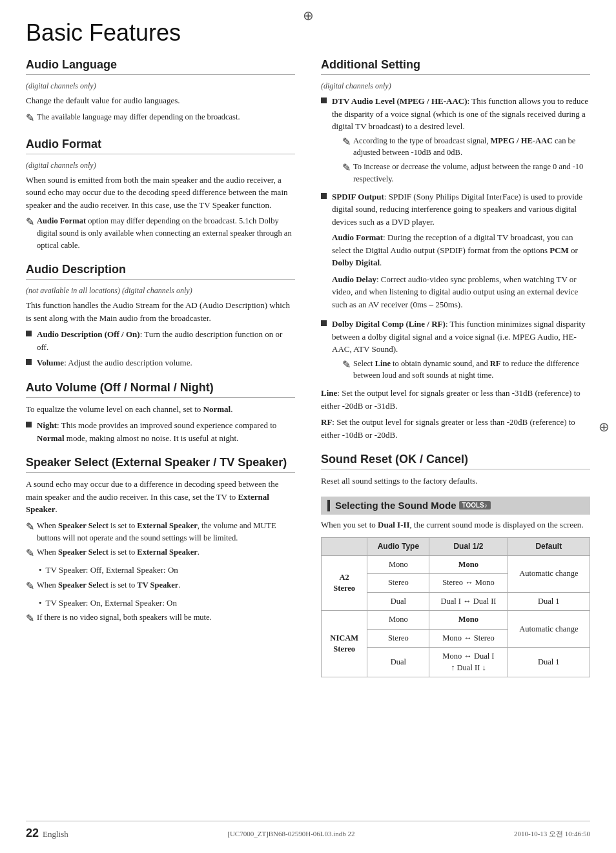 This screenshot has height=853, width=616. I want to click on section-title-audio-description: Audio Description, so click(160, 271).